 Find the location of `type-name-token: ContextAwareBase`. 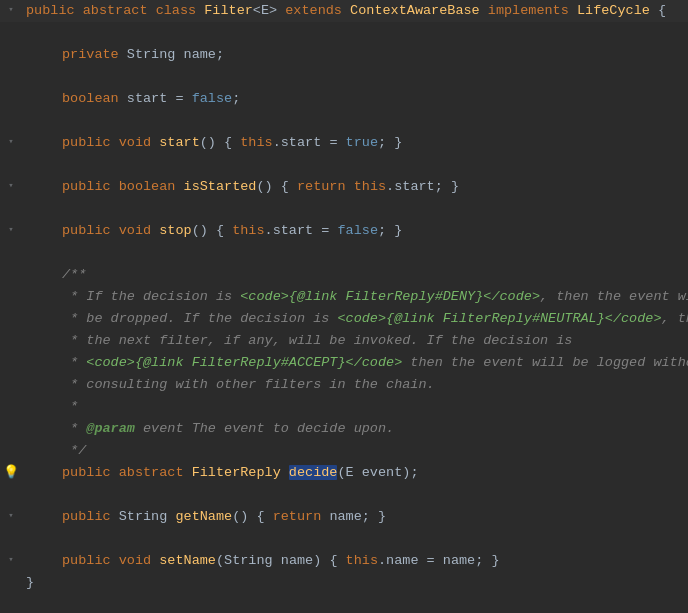

type-name-token: ContextAwareBase is located at coordinates (419, 10).